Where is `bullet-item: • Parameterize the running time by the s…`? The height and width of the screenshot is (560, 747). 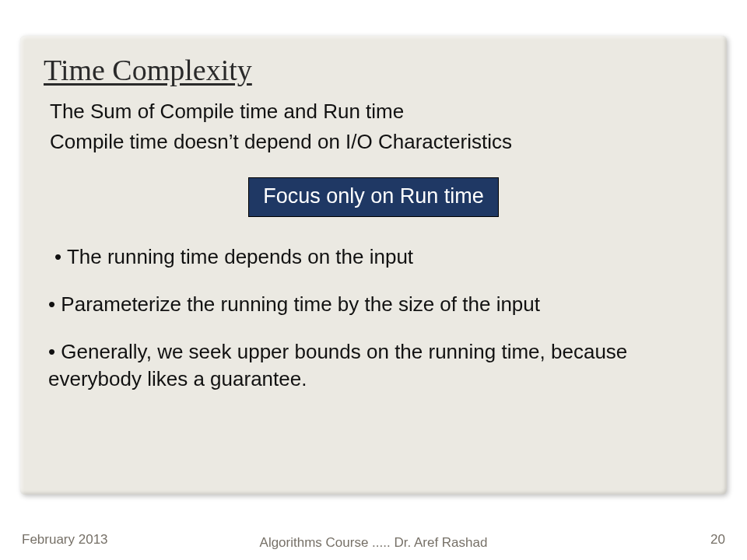
bullet-item: • Parameterize the running time by the s… is located at coordinates (376, 305).